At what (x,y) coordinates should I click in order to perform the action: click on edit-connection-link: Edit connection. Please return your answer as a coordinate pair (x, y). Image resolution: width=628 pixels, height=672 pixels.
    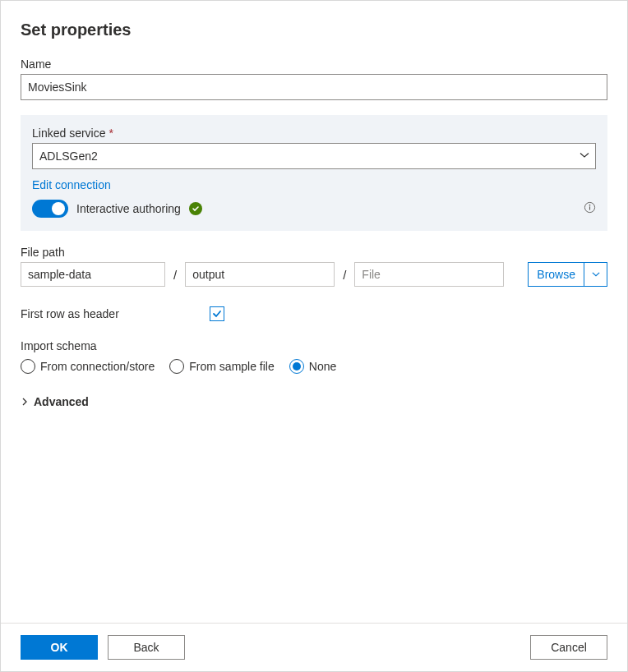
    Looking at the image, I should click on (72, 185).